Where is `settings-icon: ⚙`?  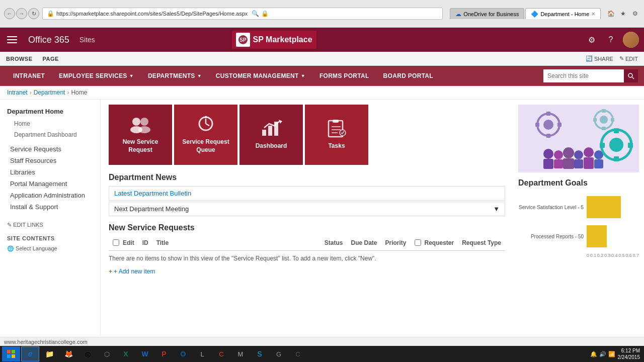
settings-icon: ⚙ is located at coordinates (592, 40).